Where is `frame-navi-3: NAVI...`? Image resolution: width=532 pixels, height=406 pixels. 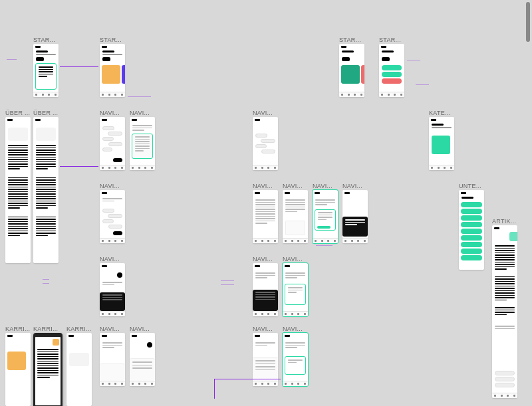 frame-navi-3: NAVI... is located at coordinates (265, 140).